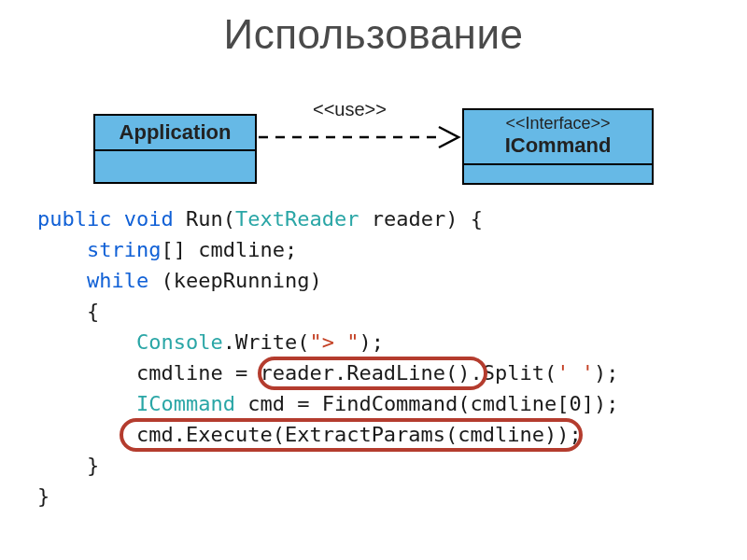  I want to click on brace-open-2: {, so click(93, 312).